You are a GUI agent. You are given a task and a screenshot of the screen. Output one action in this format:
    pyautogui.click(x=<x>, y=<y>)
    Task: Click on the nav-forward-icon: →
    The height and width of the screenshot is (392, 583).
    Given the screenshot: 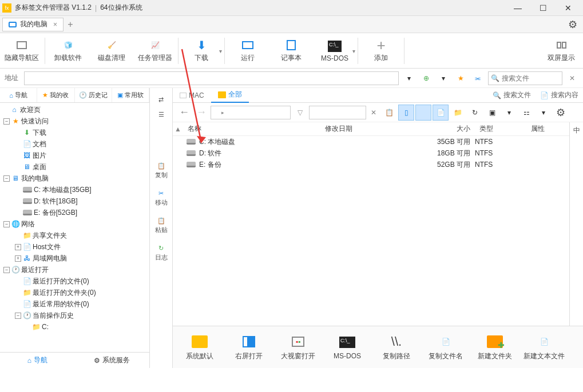 What is the action you would take?
    pyautogui.click(x=201, y=113)
    